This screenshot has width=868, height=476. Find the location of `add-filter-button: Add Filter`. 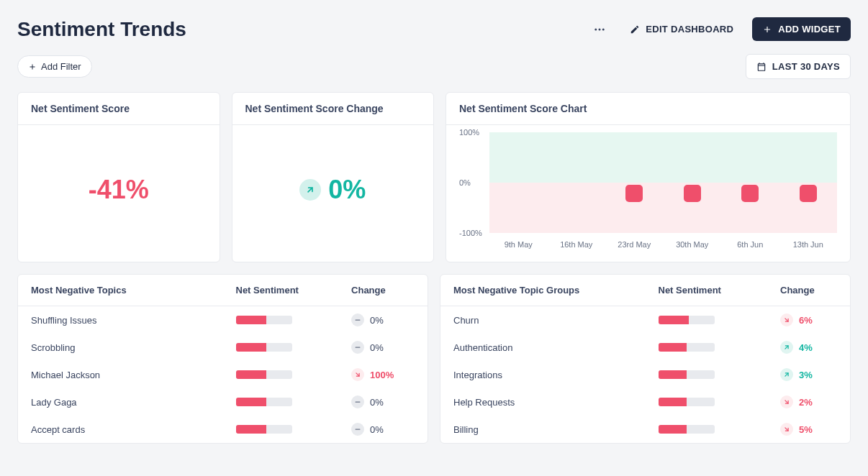

add-filter-button: Add Filter is located at coordinates (55, 66).